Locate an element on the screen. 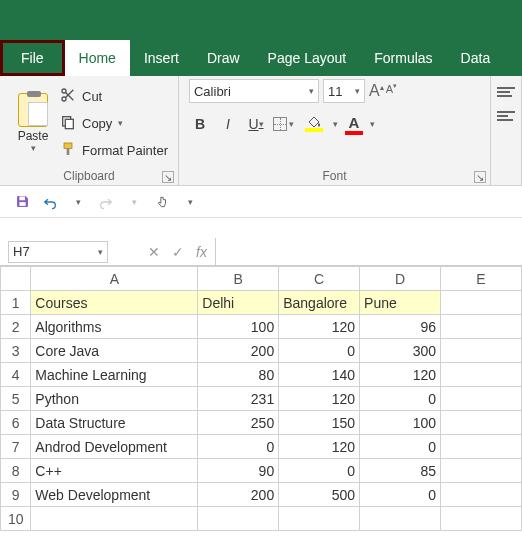 The height and width of the screenshot is (555, 522). cancel-formula-icon: ✕ is located at coordinates (154, 252).